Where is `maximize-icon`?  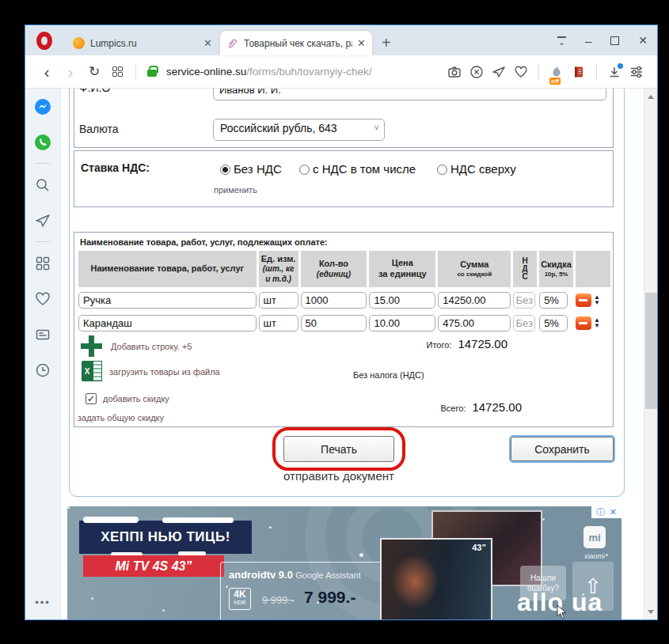 maximize-icon is located at coordinates (614, 41).